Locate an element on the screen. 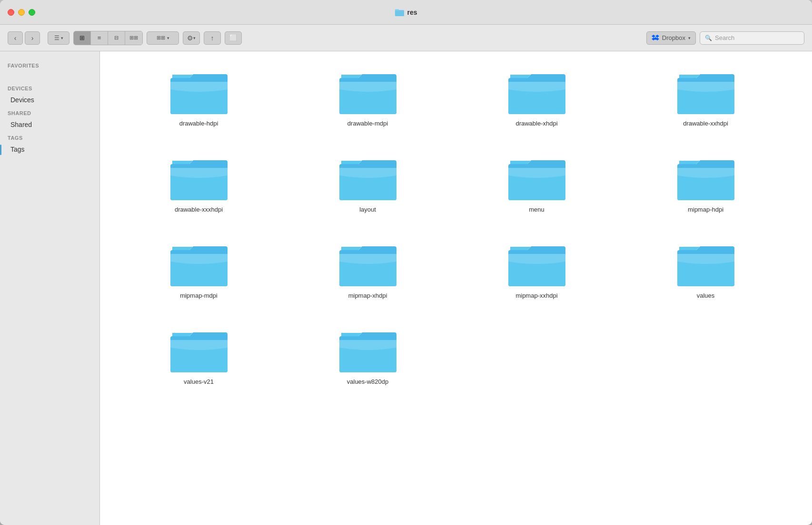  column-view-button: ⊟ is located at coordinates (117, 38).